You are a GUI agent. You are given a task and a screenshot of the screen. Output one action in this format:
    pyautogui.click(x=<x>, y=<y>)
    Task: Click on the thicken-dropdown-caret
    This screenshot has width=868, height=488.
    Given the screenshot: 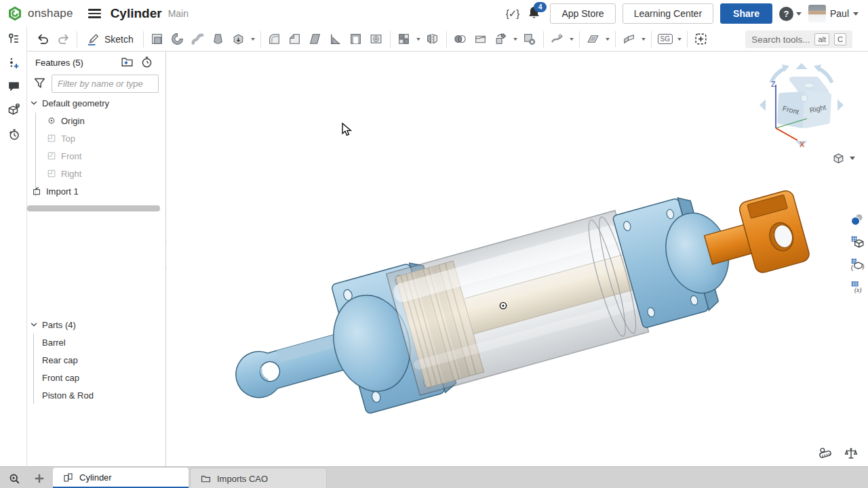 What is the action you would take?
    pyautogui.click(x=253, y=39)
    